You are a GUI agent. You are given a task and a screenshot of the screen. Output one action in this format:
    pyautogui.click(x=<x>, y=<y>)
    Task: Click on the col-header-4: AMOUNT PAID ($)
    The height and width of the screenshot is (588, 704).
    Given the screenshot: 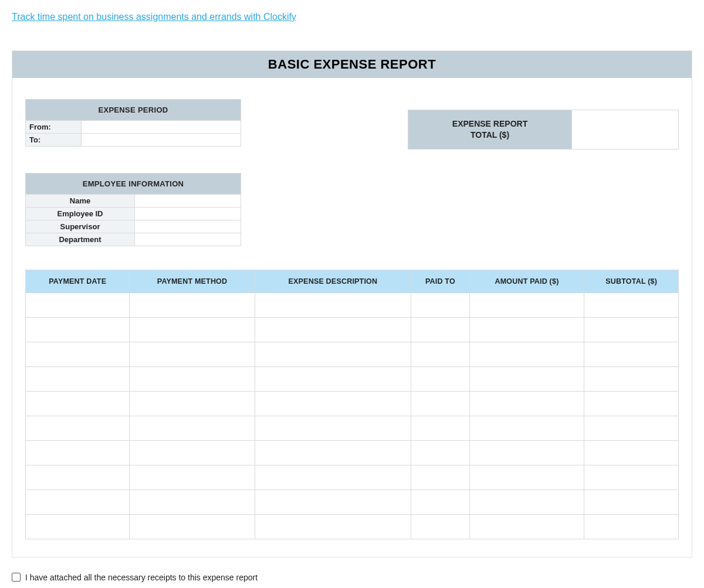 What is the action you would take?
    pyautogui.click(x=527, y=281)
    